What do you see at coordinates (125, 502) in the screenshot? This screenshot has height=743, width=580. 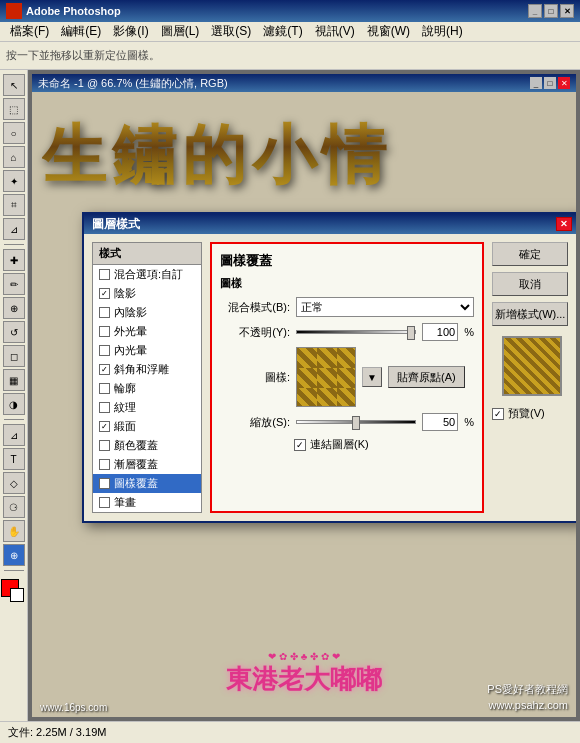 I see `style-label-stroke: 筆畫` at bounding box center [125, 502].